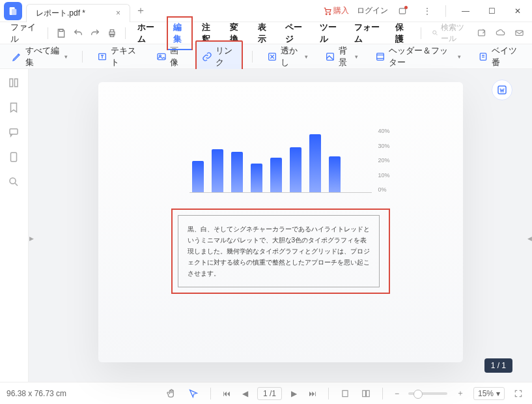  I want to click on buy-button: 購入, so click(336, 10).